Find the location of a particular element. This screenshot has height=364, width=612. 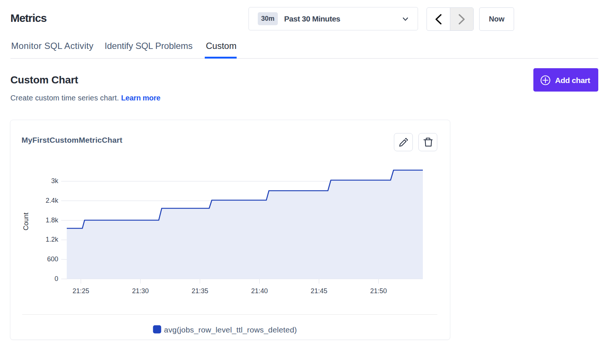

svg-text: 21:40 is located at coordinates (260, 291).